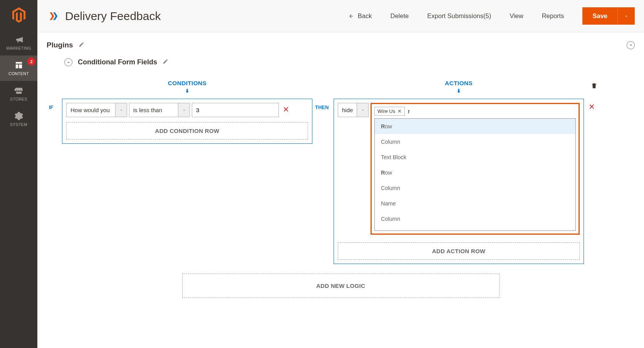 The height and width of the screenshot is (348, 644). Describe the element at coordinates (18, 94) in the screenshot. I see `nav-stores: STORES` at that location.